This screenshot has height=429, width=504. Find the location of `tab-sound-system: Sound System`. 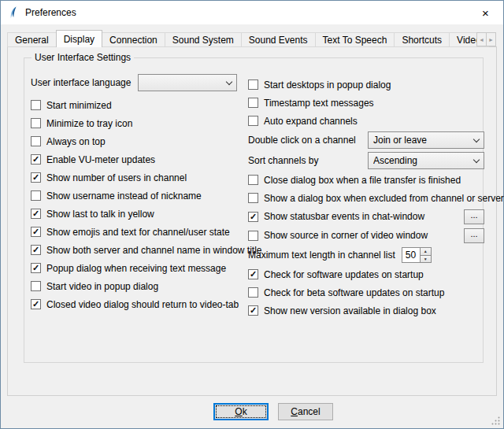

tab-sound-system: Sound System is located at coordinates (203, 39).